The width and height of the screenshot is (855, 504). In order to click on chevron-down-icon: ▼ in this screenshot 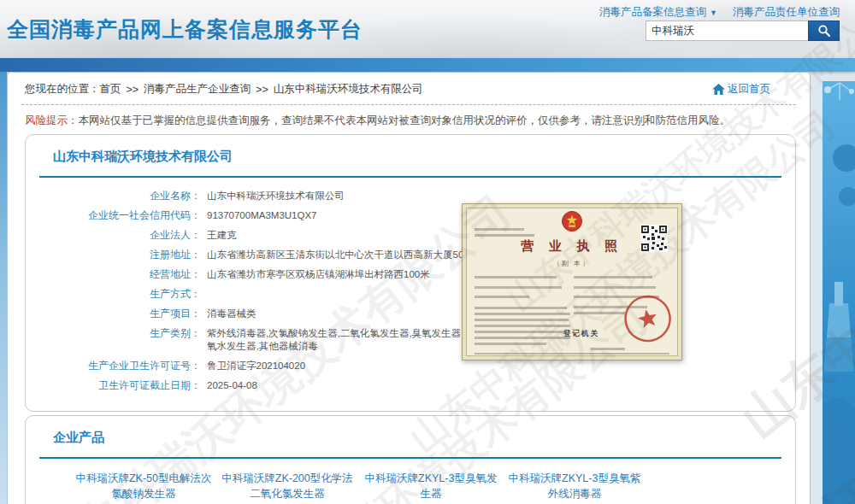, I will do `click(713, 13)`.